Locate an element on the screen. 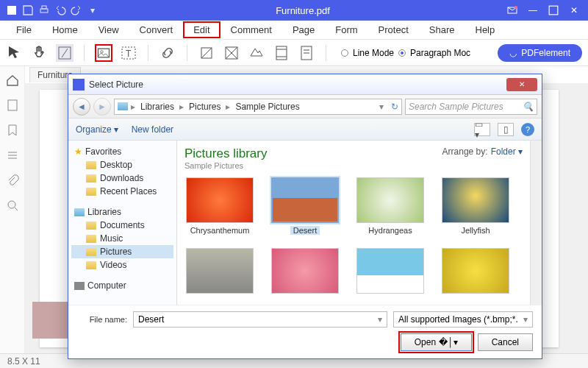 The height and width of the screenshot is (368, 588). bookmark-icon is located at coordinates (12, 130).